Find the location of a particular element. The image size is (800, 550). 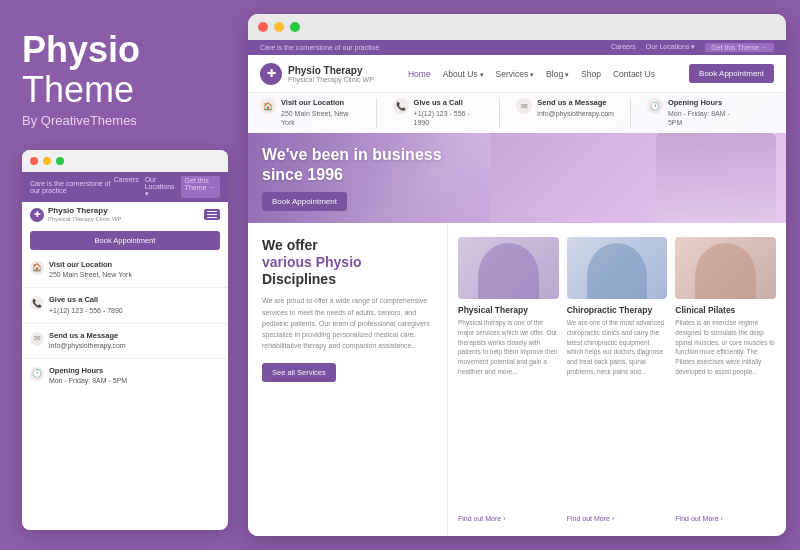

site-logo-text-group: Physio Therapy Physical Therapy Clinic W… is located at coordinates (331, 74).